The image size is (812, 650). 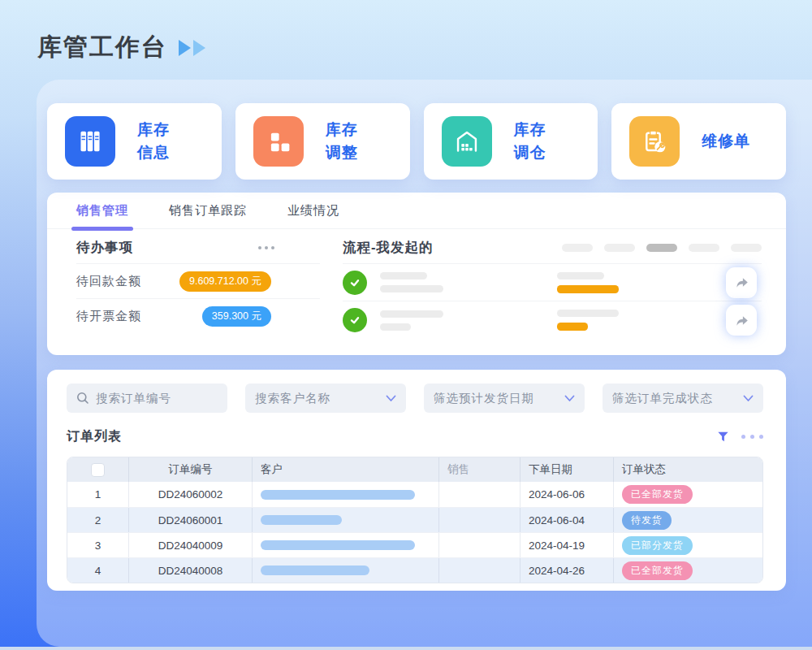 I want to click on process-section: 流程-我发起的, so click(x=552, y=284).